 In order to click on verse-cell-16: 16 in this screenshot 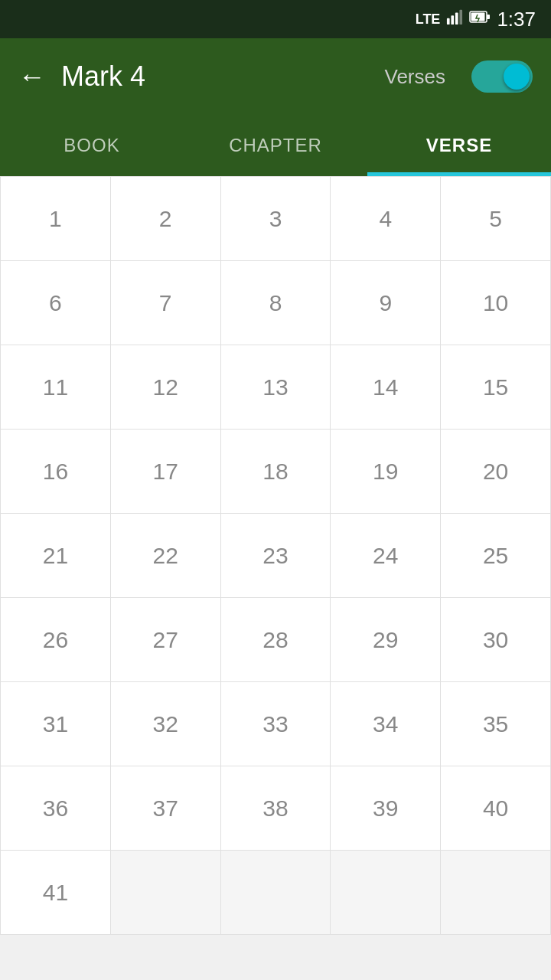, I will do `click(56, 472)`.